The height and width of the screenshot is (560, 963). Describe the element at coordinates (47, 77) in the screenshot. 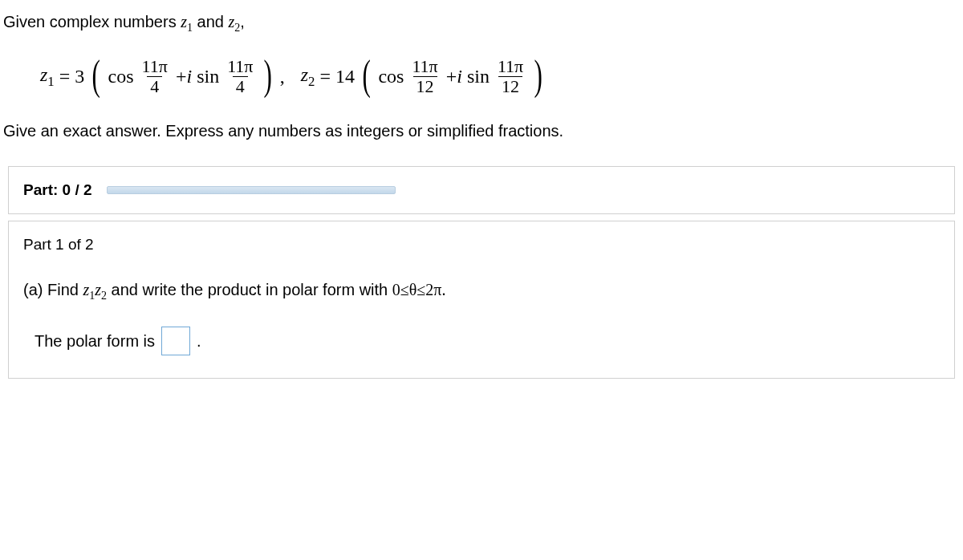

I see `z1-formula-var: z1` at that location.